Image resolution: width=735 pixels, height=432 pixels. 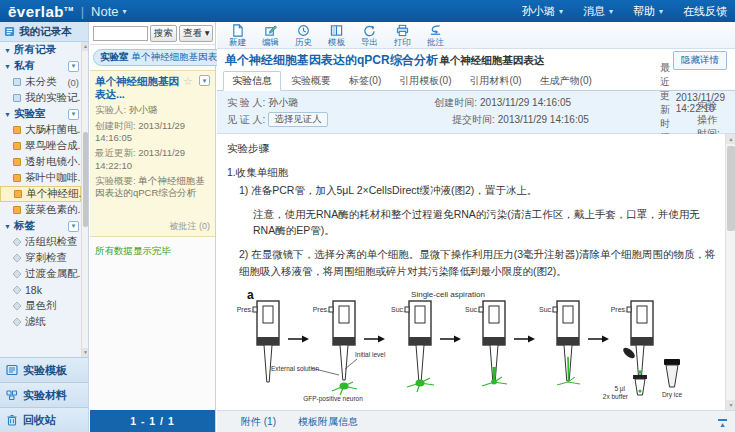 What do you see at coordinates (672, 395) in the screenshot?
I see `dry-ice-label: Dry ice` at bounding box center [672, 395].